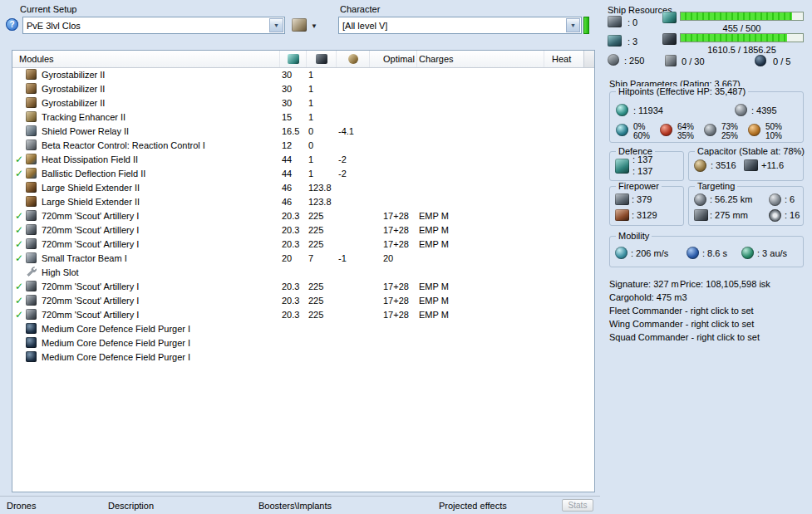  Describe the element at coordinates (303, 259) in the screenshot. I see `table-row: ✓Small Tractor Beam I207-120` at that location.